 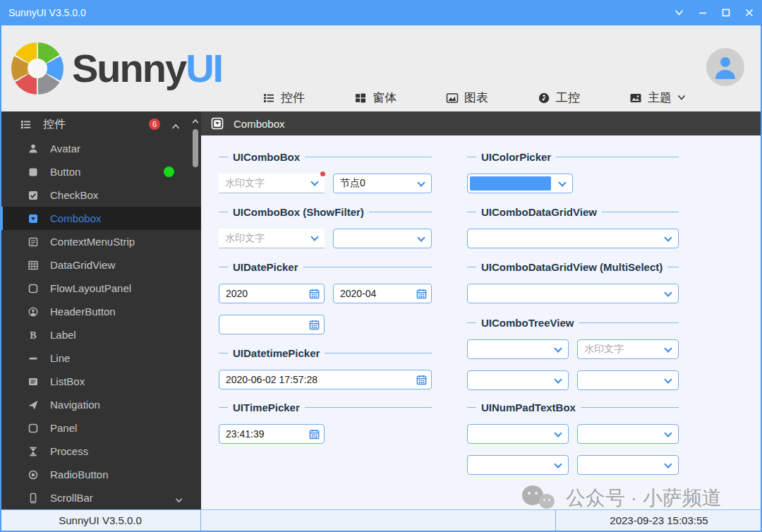 I want to click on sidebar-item-checkbox: CheckBox, so click(x=100, y=195).